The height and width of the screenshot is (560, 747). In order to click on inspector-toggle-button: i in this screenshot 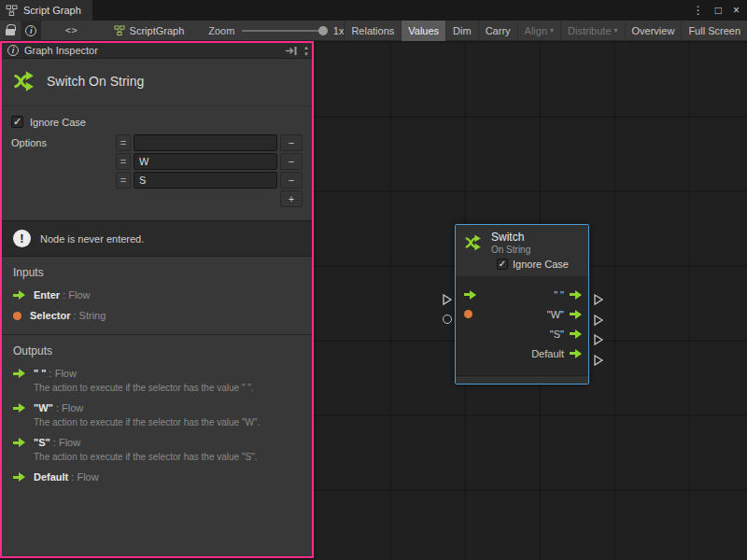, I will do `click(31, 31)`.